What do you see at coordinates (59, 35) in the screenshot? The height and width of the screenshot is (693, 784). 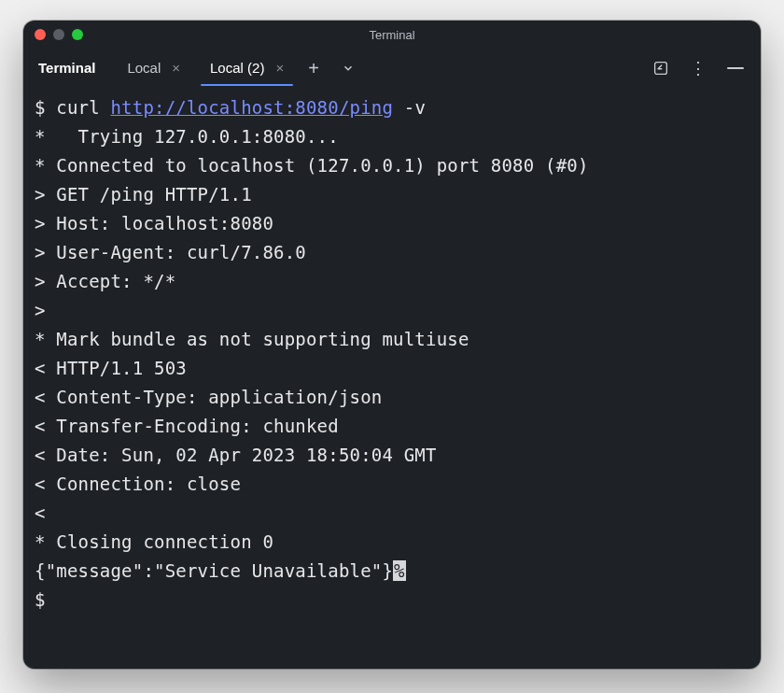 I see `traffic-lights` at bounding box center [59, 35].